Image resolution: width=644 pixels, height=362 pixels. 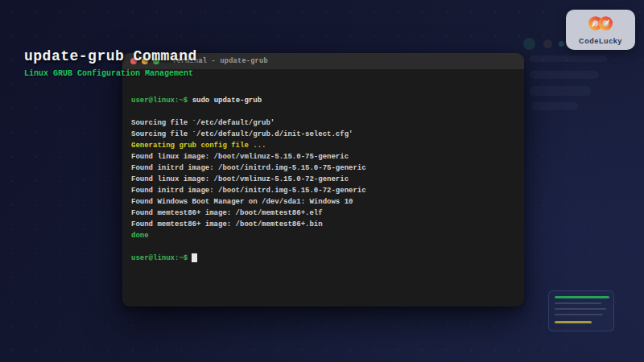 I want to click on page-subtitle: Linux GRUB Configuration Management, so click(x=111, y=74).